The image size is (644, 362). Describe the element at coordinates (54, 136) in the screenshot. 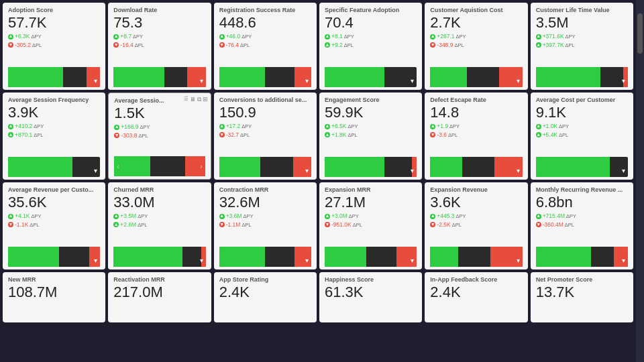

I see `metric-card-average-session-frequency: Average Session Frequency3.9K▲+410.2 ΔPY…` at that location.